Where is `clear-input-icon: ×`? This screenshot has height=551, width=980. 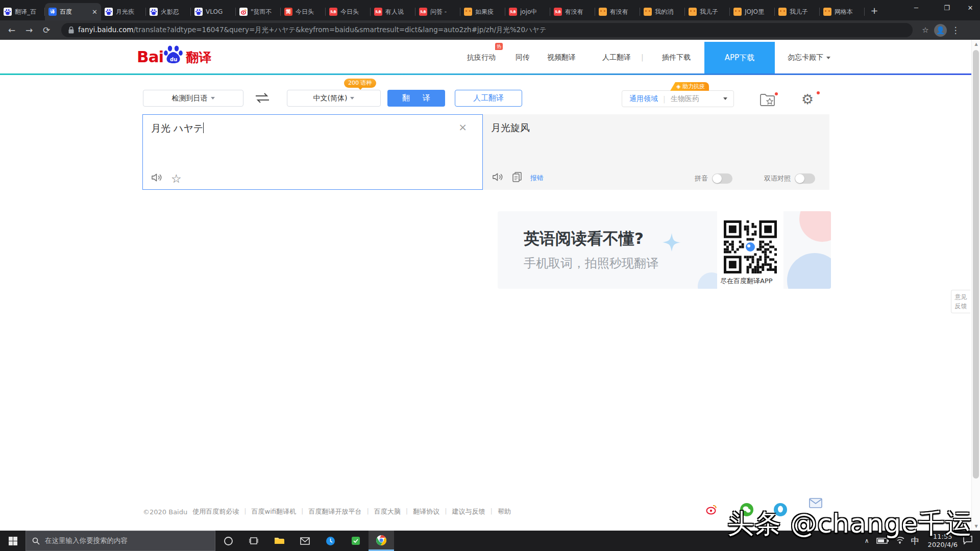 clear-input-icon: × is located at coordinates (462, 127).